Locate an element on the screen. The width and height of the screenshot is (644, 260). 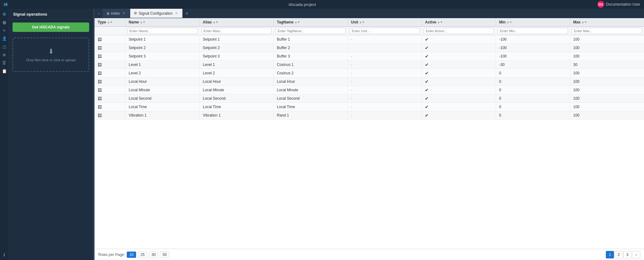
filter-unit-input is located at coordinates (385, 31).